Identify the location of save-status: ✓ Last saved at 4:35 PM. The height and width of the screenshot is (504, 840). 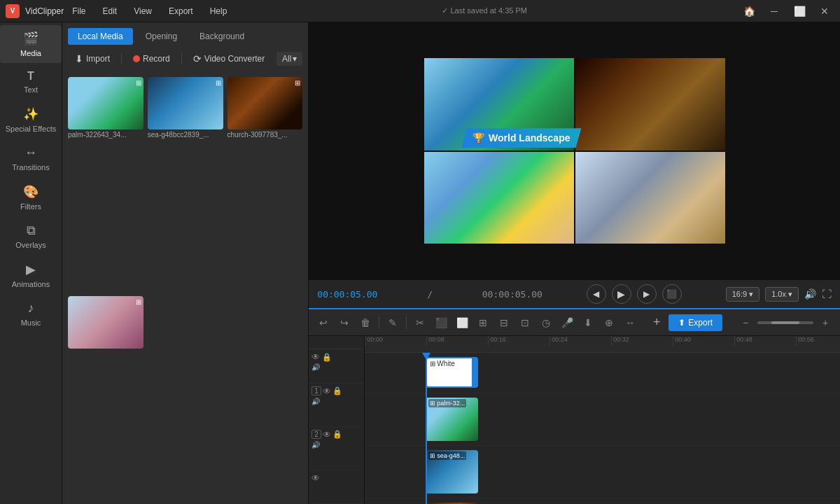
(484, 11).